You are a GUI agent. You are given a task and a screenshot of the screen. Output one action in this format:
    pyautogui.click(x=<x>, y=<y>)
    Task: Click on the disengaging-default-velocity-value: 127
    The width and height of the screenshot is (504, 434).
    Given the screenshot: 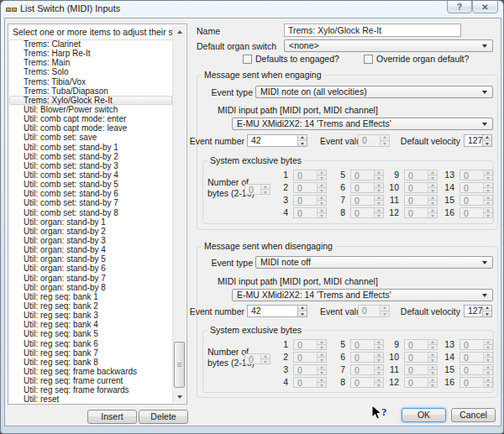 What is the action you would take?
    pyautogui.click(x=475, y=311)
    